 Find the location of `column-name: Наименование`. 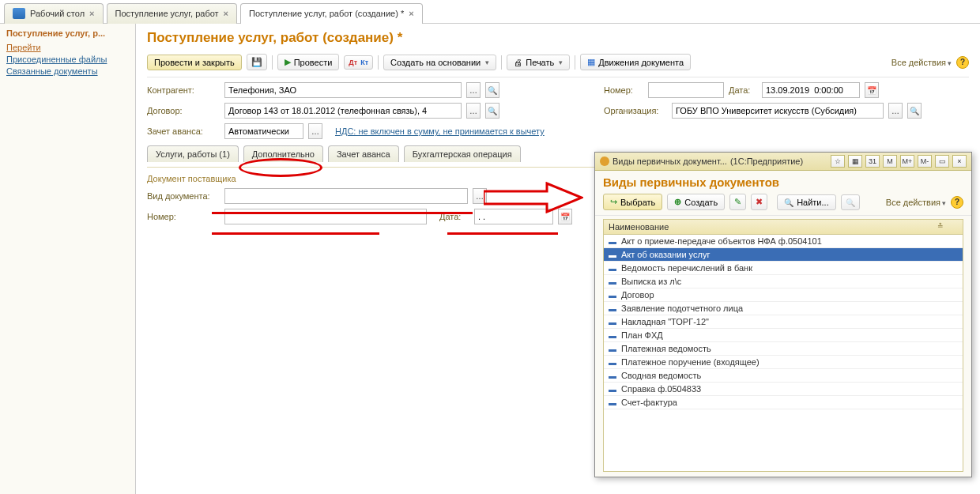

column-name: Наименование is located at coordinates (639, 227).